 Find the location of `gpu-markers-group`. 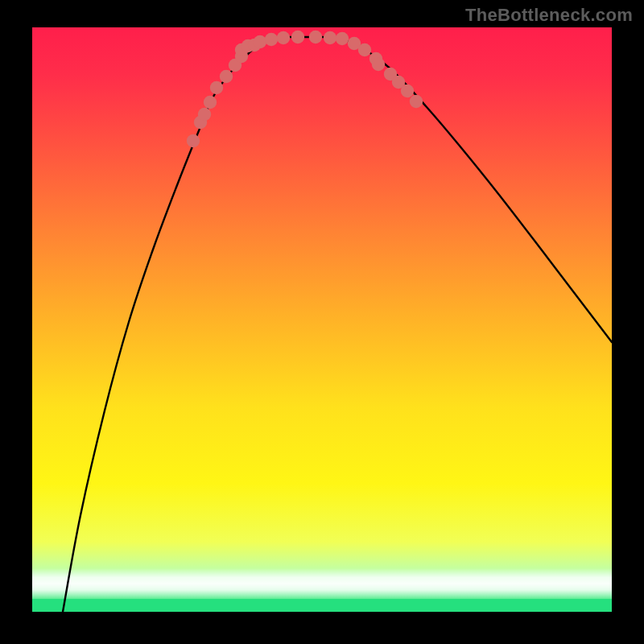

gpu-markers-group is located at coordinates (304, 89).